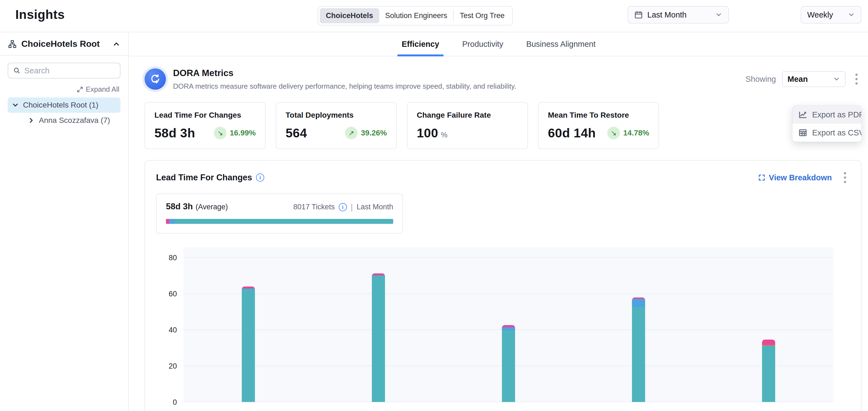  I want to click on tab-productivity: Productivity, so click(483, 48).